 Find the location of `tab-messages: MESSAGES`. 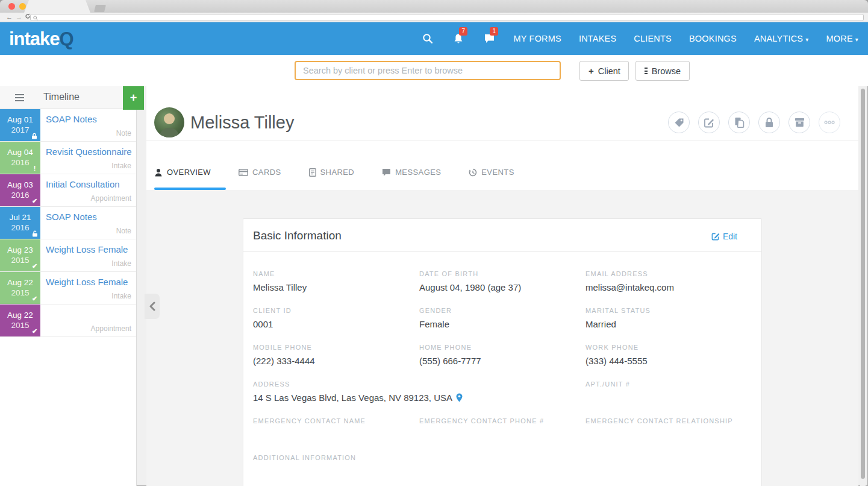

tab-messages: MESSAGES is located at coordinates (411, 172).